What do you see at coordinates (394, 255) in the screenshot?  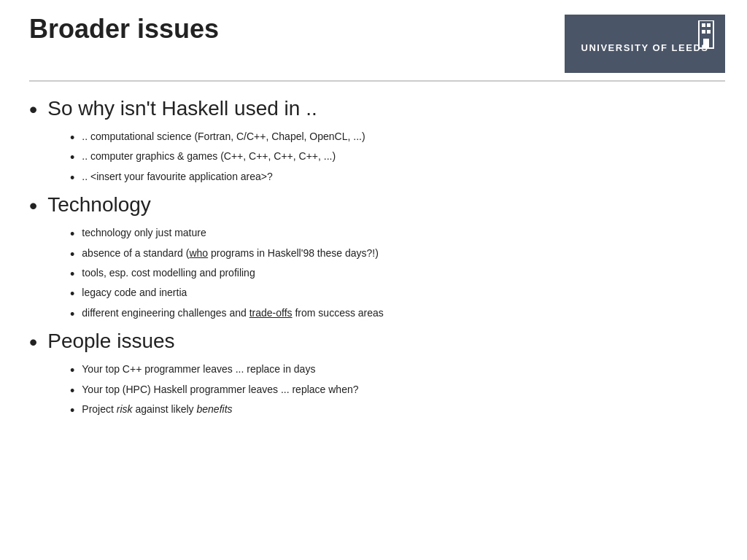 I see `list-item: • absence of a standard (who programs in…` at bounding box center [394, 255].